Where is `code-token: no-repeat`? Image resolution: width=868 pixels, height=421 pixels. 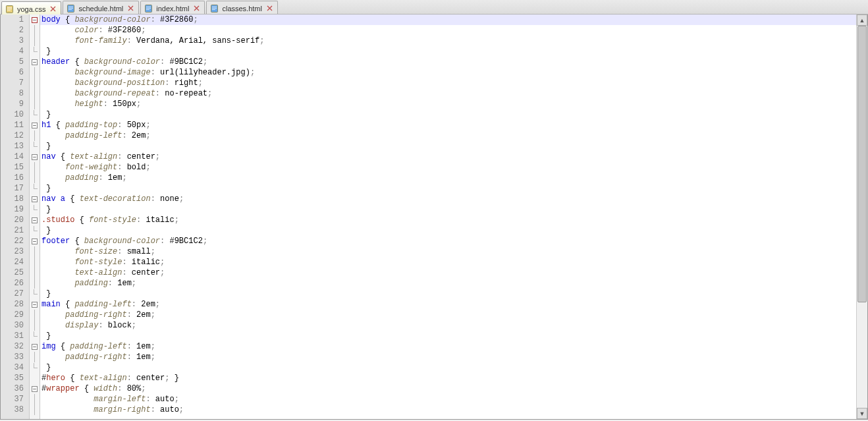 code-token: no-repeat is located at coordinates (186, 94).